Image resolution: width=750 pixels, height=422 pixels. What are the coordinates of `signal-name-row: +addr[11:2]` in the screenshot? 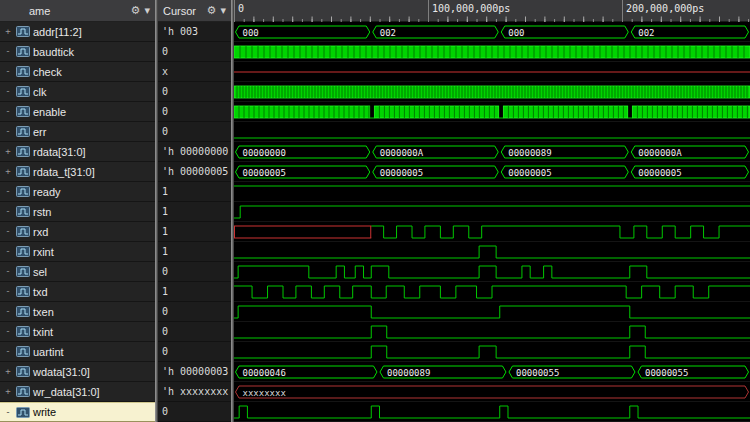 It's located at (78, 32).